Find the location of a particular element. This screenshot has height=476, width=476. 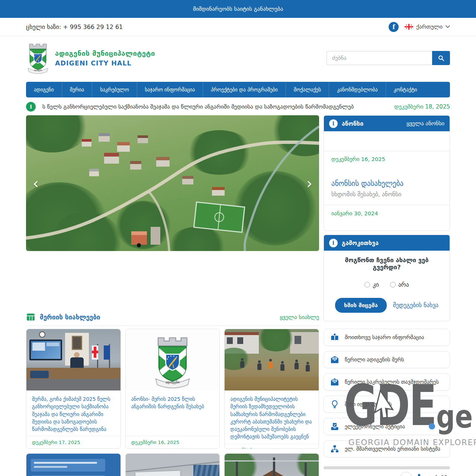

poll-option-yes: კი is located at coordinates (372, 285).